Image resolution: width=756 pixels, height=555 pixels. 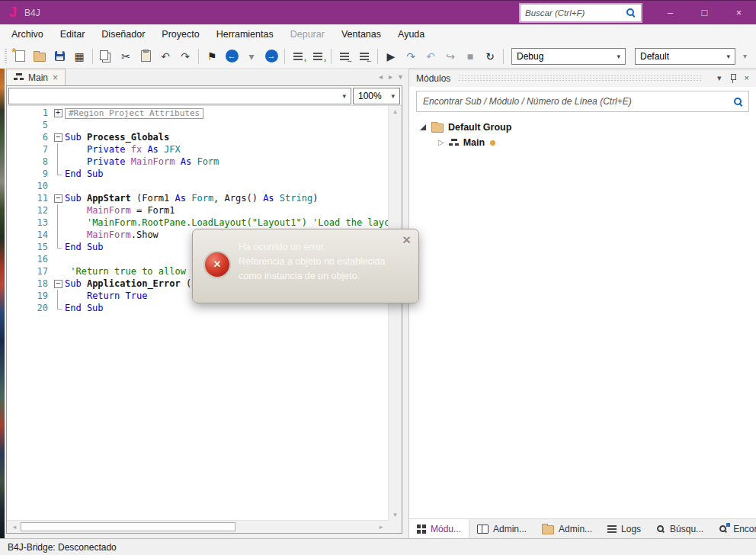 What do you see at coordinates (198, 174) in the screenshot?
I see `code-line-9: 9End Sub` at bounding box center [198, 174].